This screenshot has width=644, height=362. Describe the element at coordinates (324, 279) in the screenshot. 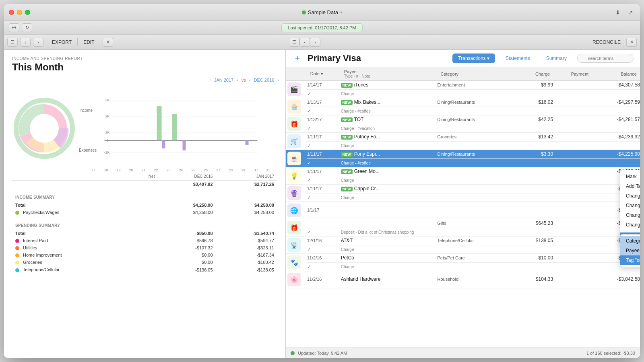

I see `txn-date-cell: 11/2/16` at that location.